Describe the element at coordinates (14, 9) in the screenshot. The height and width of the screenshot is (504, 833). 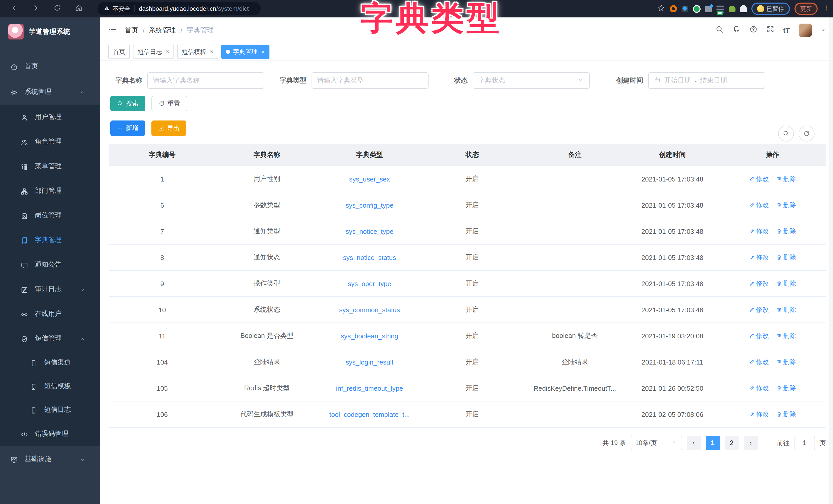
I see `back-icon` at that location.